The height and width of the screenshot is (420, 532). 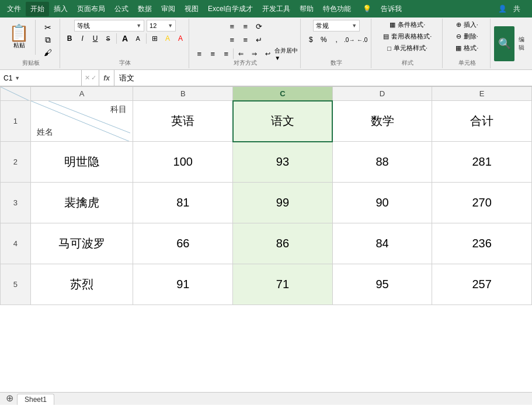 What do you see at coordinates (245, 40) in the screenshot?
I see `align-mid-center-btn: ≡` at bounding box center [245, 40].